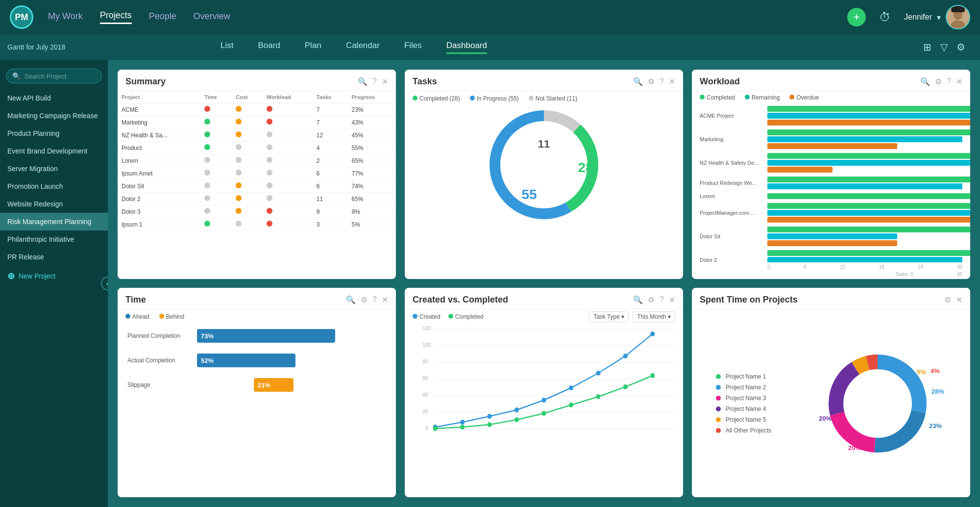 Image resolution: width=980 pixels, height=507 pixels. Describe the element at coordinates (490, 17) in the screenshot. I see `top-navigation: PM My Work Projects People Overview + ⏱ …` at that location.